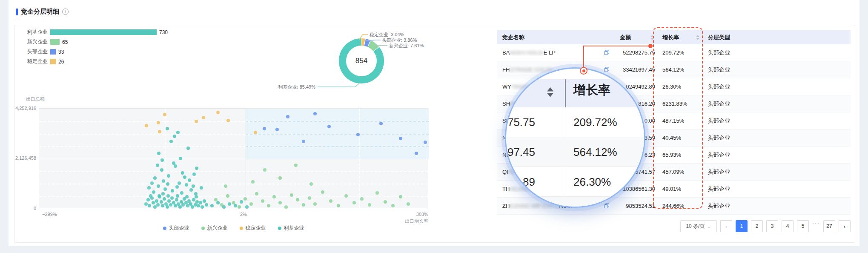 This screenshot has width=868, height=253. Describe the element at coordinates (625, 37) in the screenshot. I see `column-header-amount-label: 金额` at that location.